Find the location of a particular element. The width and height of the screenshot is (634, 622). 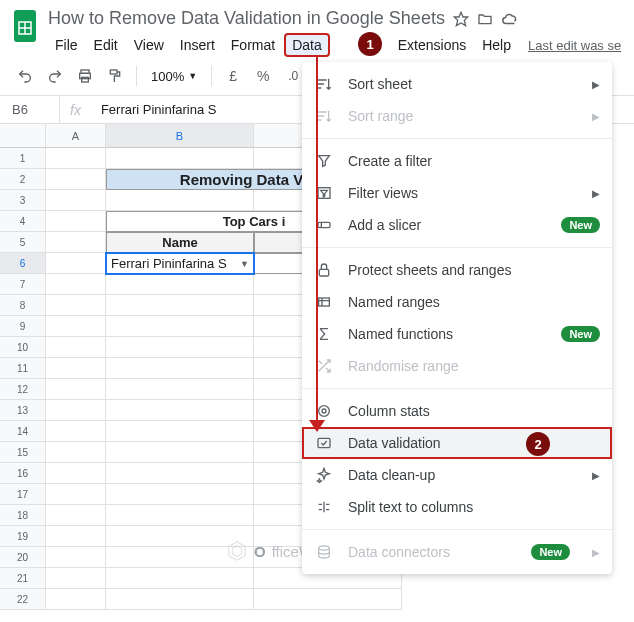

menu-edit: Edit is located at coordinates (106, 45).